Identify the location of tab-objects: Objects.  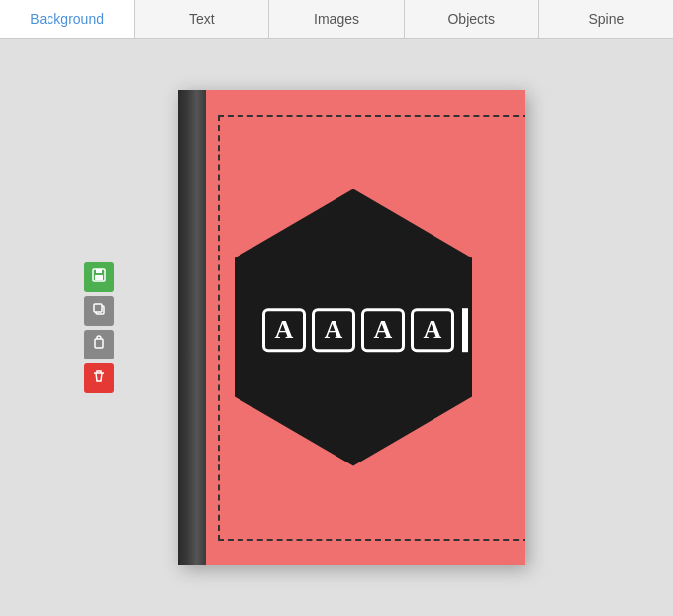
(472, 19).